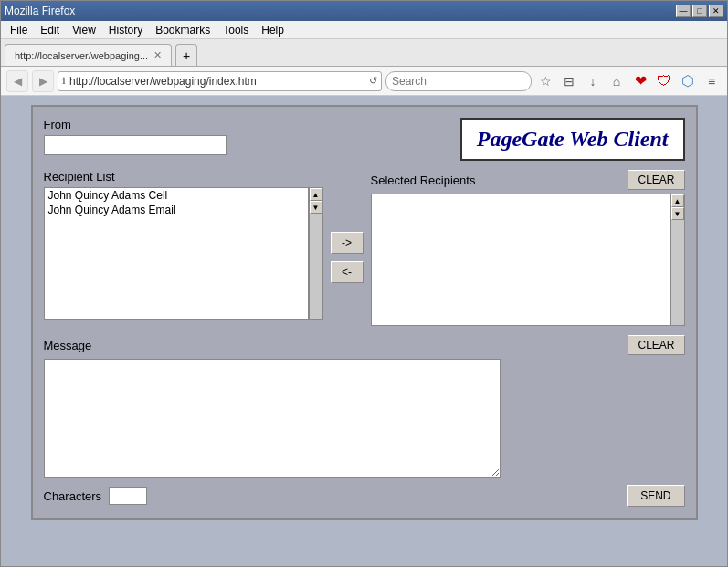 Image resolution: width=728 pixels, height=567 pixels. What do you see at coordinates (528, 248) in the screenshot?
I see `selected-section: Selected Recipients CLEAR ▲ ▼` at bounding box center [528, 248].